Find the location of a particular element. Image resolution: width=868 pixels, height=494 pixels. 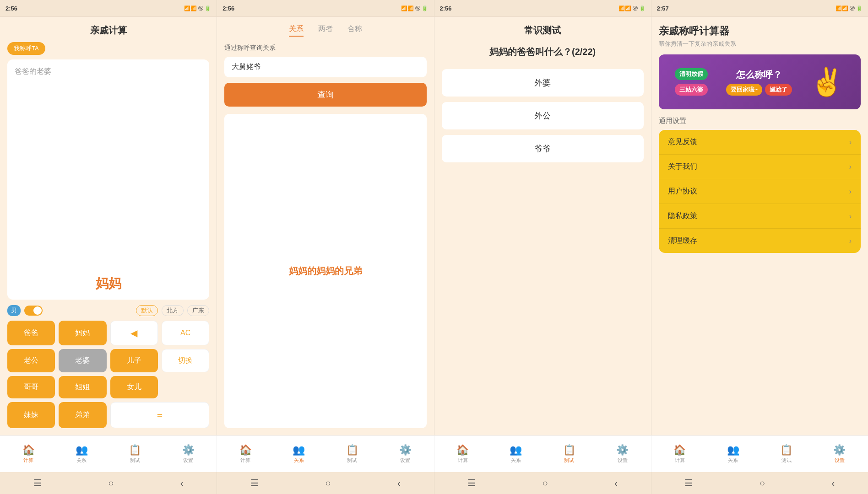

promo-center: 怎么称呼？ 要回家啦~ 尴尬了 is located at coordinates (759, 82).